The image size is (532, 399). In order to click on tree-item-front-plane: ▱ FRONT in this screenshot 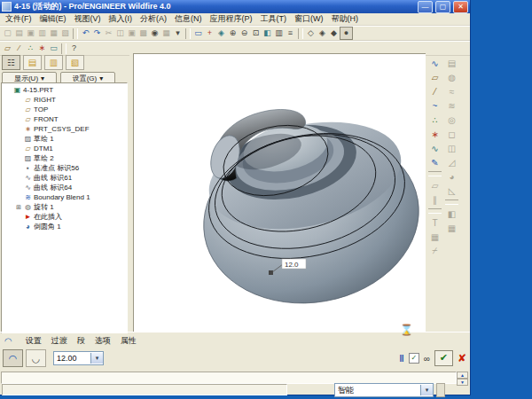, I will do `click(64, 119)`.